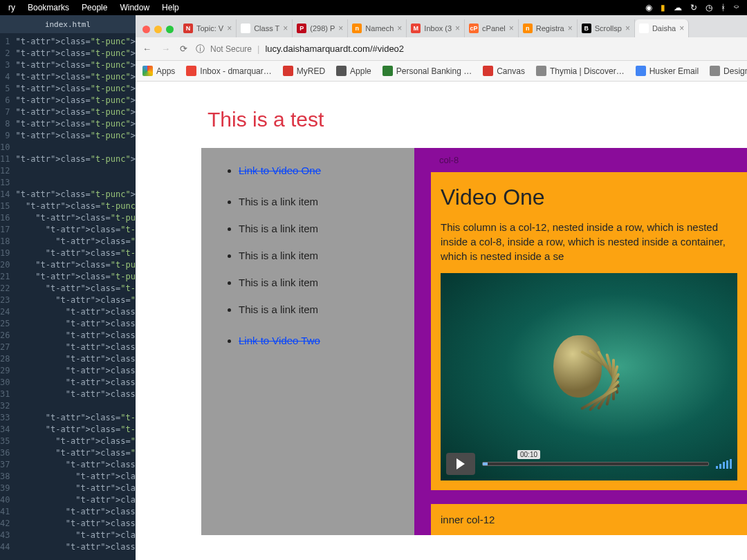  What do you see at coordinates (436, 28) in the screenshot?
I see `browser-tab-4: M Inbox (3 ×` at bounding box center [436, 28].